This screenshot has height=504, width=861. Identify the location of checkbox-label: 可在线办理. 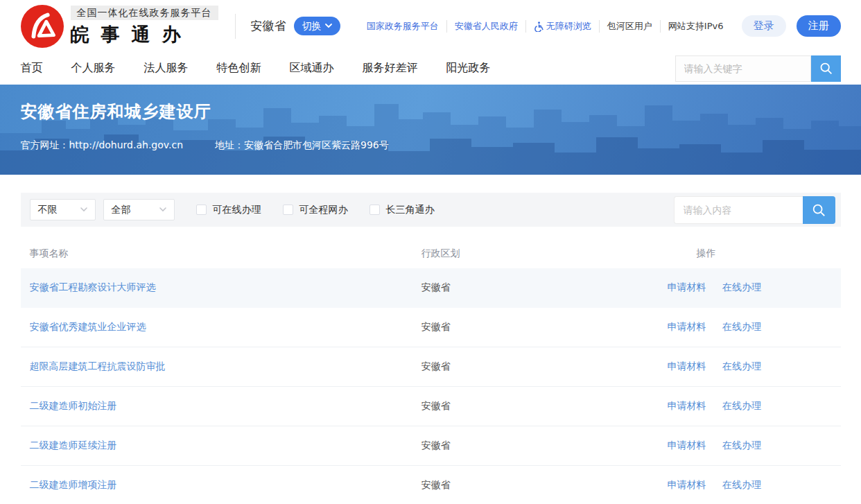
(237, 210).